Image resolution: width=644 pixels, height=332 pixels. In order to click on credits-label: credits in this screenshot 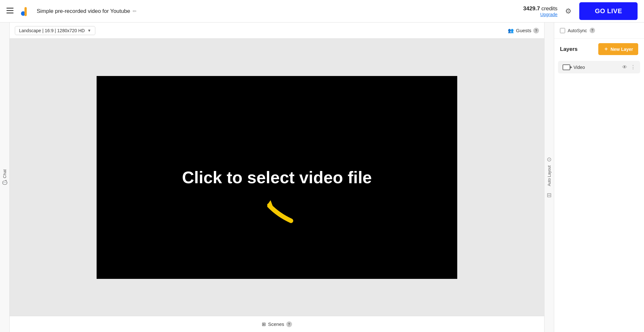, I will do `click(549, 8)`.